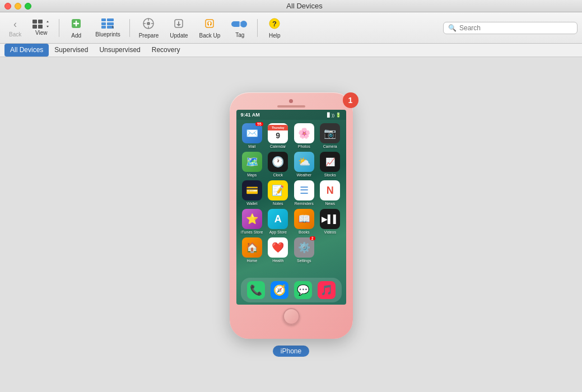 Image resolution: width=582 pixels, height=392 pixels. Describe the element at coordinates (41, 28) in the screenshot. I see `view-button: View` at that location.